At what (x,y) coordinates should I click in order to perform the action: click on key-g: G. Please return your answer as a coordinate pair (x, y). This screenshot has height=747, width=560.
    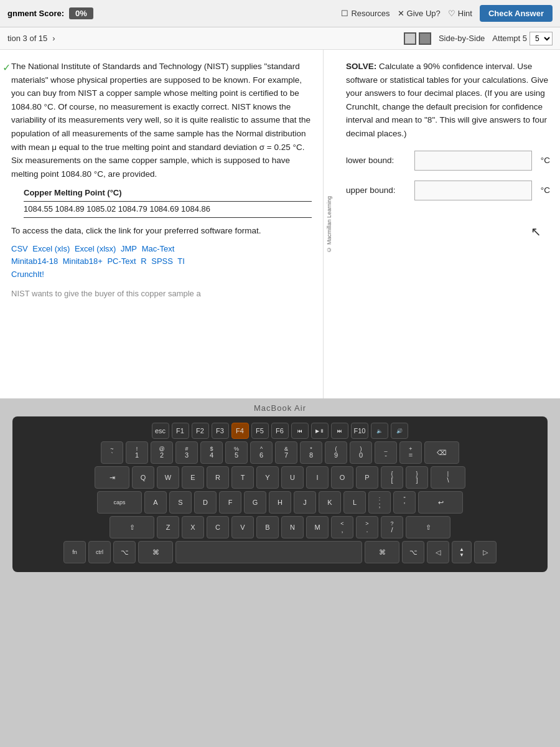
    Looking at the image, I should click on (255, 502).